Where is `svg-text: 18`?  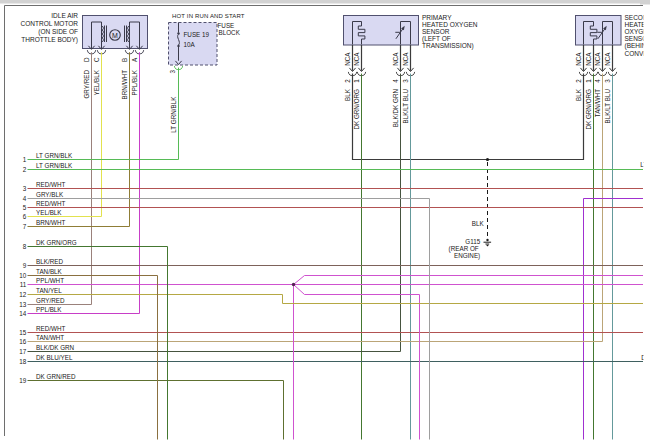 svg-text: 18 is located at coordinates (23, 362).